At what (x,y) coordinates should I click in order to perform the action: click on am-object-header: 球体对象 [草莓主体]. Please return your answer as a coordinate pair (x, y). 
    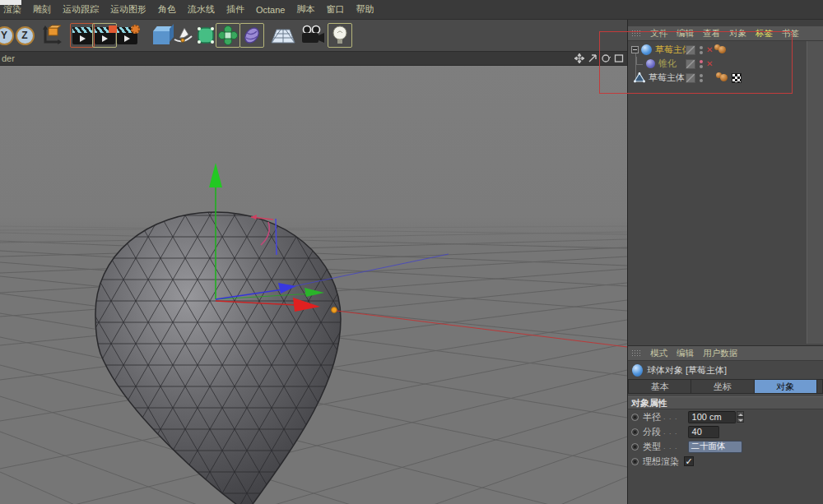
    Looking at the image, I should click on (726, 370).